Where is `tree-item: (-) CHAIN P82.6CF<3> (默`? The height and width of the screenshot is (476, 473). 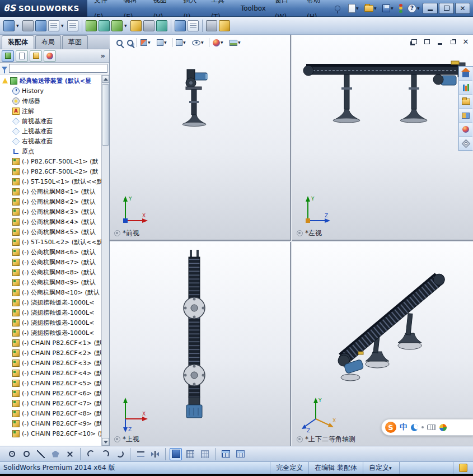 tree-item: (-) CHAIN P82.6CF<3> (默 is located at coordinates (51, 363).